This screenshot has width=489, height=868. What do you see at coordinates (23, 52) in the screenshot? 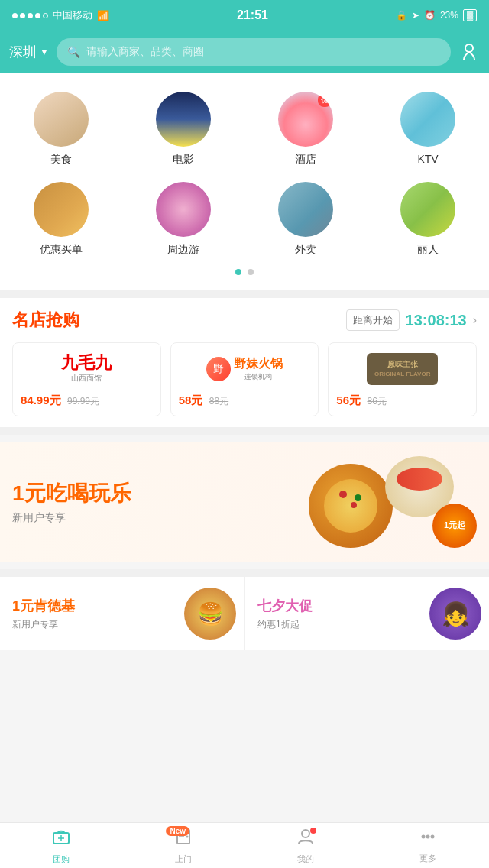
I see `location-label: 深圳` at bounding box center [23, 52].